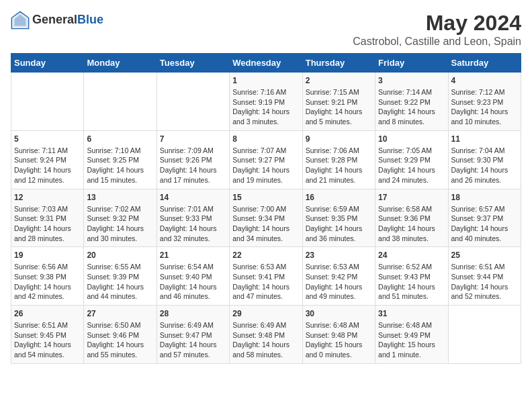 The height and width of the screenshot is (411, 532). I want to click on calendar-cell: 6 Sunrise: 7:10 AM Sunset: 9:25 PM Dayli…, so click(120, 160).